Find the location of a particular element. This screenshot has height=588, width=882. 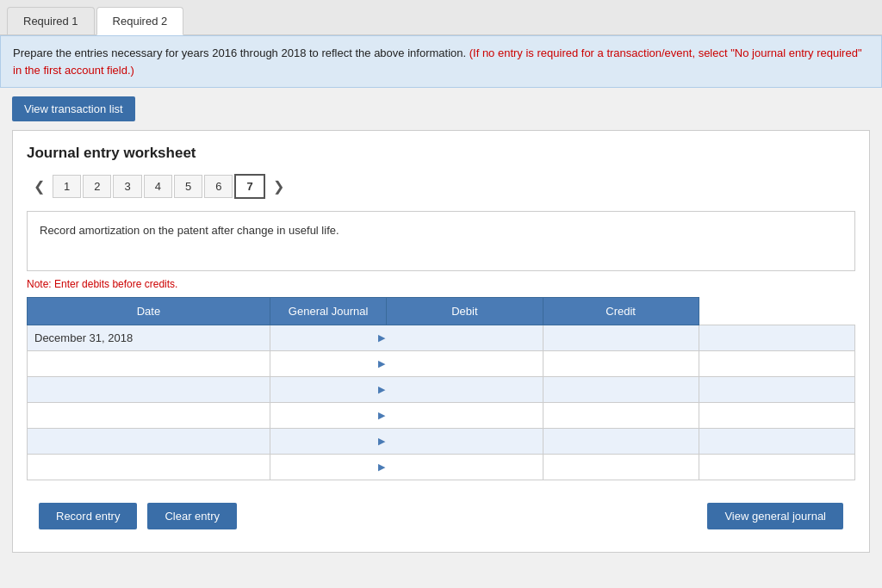

arrow-cell-1: ▶ is located at coordinates (327, 364).